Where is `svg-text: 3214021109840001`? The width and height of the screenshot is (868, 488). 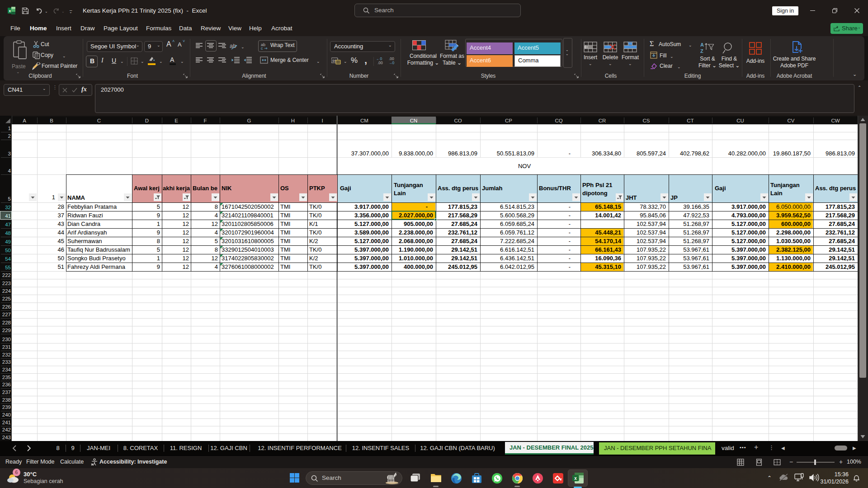 svg-text: 3214021109840001 is located at coordinates (248, 215).